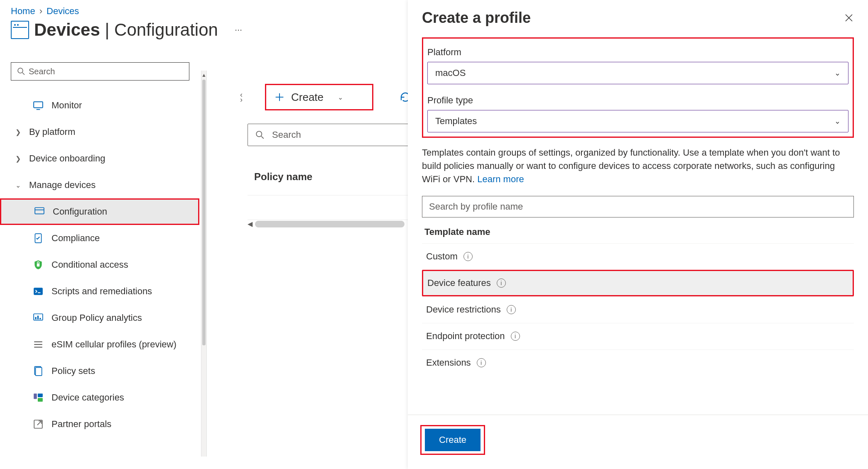 The height and width of the screenshot is (469, 868). Describe the element at coordinates (100, 132) in the screenshot. I see `sidebar-item-by-platform: ❯ By platform` at that location.